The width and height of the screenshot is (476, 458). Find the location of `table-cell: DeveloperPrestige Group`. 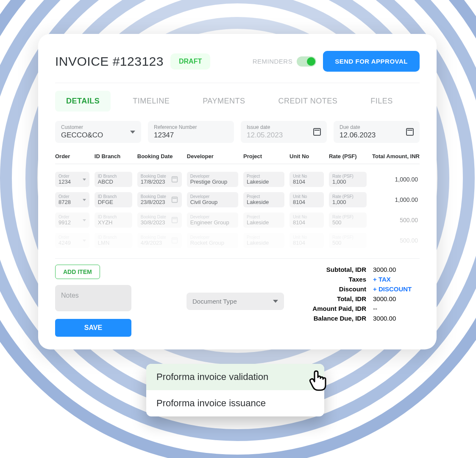

table-cell: DeveloperPrestige Group is located at coordinates (213, 179).